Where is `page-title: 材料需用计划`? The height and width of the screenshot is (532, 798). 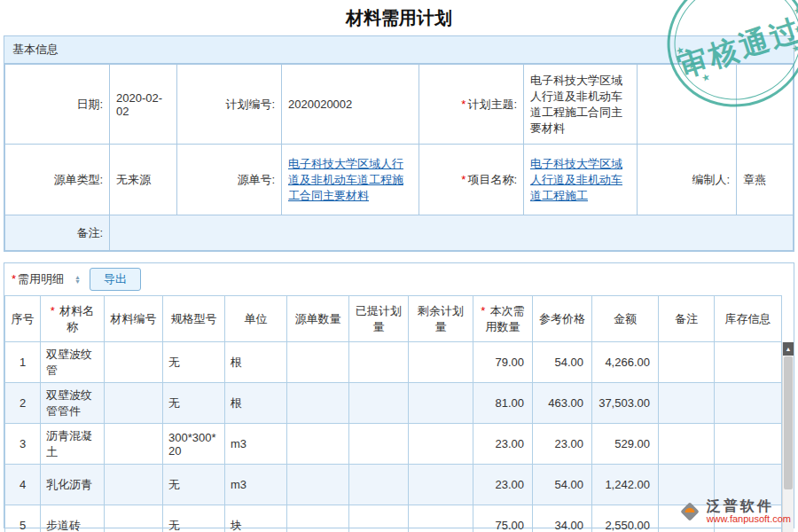 page-title: 材料需用计划 is located at coordinates (399, 18).